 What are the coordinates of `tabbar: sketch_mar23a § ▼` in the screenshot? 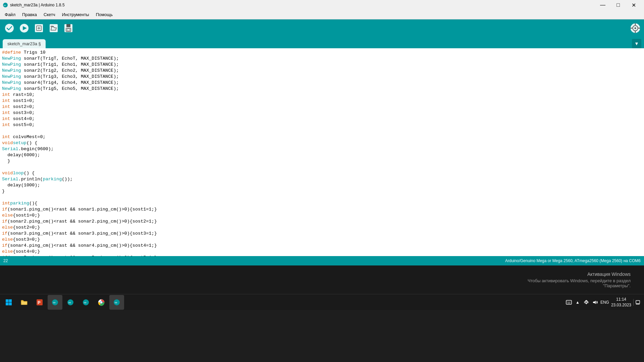 It's located at (322, 43).